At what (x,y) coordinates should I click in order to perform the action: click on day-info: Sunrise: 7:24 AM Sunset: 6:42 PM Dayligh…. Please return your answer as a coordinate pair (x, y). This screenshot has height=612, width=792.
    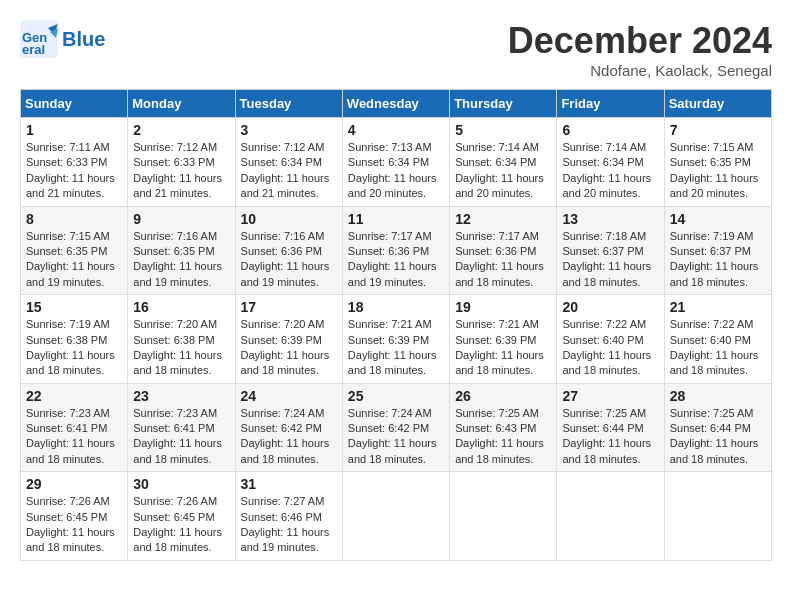
    Looking at the image, I should click on (289, 437).